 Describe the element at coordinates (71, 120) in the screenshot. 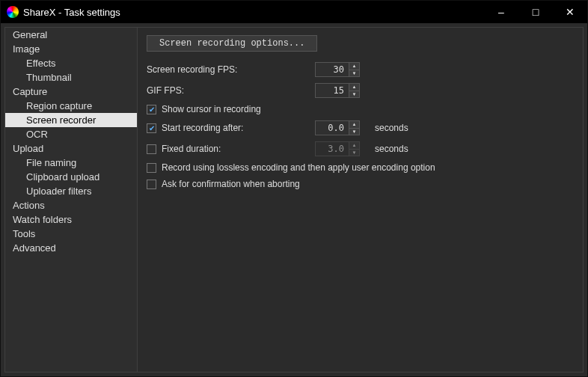

I see `sidebar-item-screen-recorder: Screen recorder` at that location.